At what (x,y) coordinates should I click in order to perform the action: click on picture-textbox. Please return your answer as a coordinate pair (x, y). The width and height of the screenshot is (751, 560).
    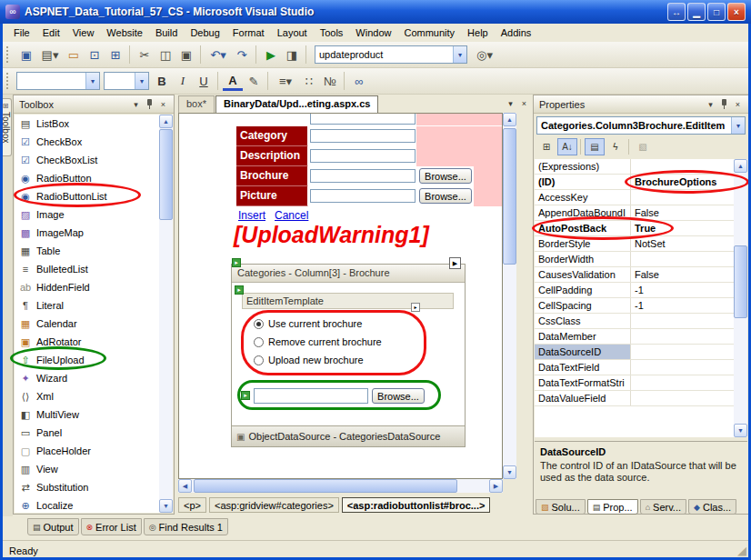
    Looking at the image, I should click on (363, 196).